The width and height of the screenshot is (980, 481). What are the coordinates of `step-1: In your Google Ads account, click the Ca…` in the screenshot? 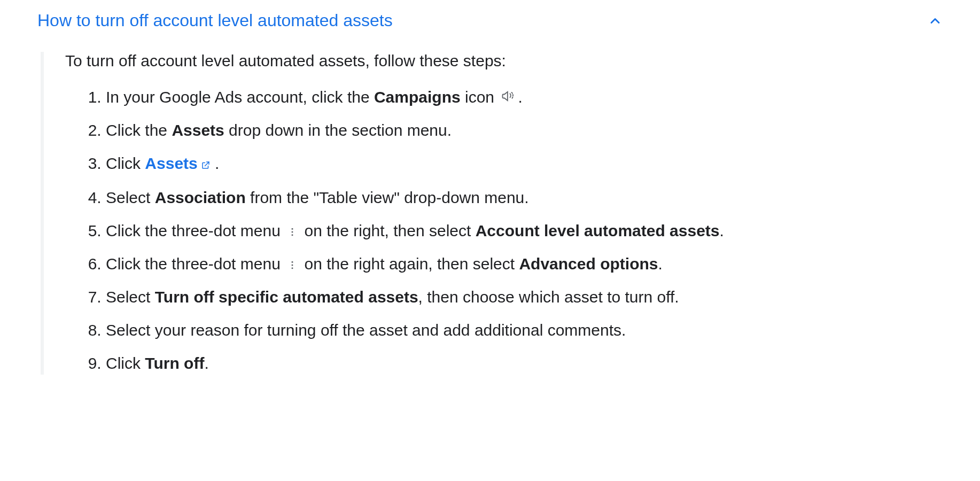 It's located at (524, 97).